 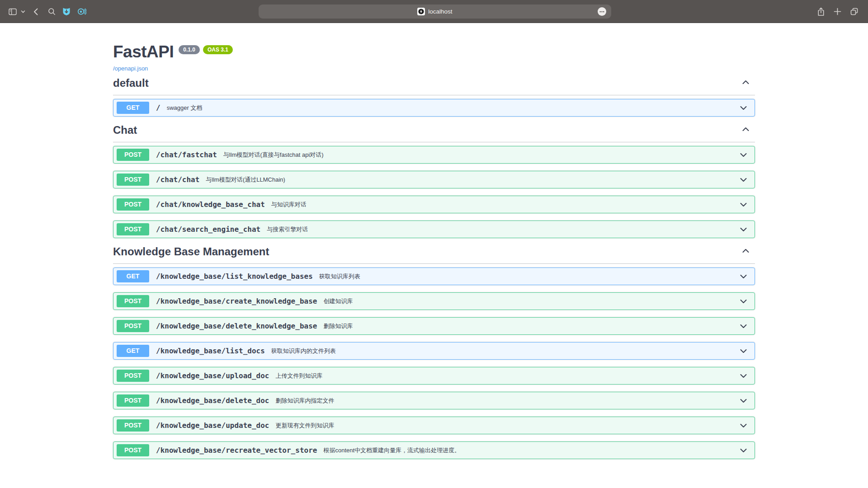 I want to click on endpoint-description: 删除知识库, so click(x=338, y=326).